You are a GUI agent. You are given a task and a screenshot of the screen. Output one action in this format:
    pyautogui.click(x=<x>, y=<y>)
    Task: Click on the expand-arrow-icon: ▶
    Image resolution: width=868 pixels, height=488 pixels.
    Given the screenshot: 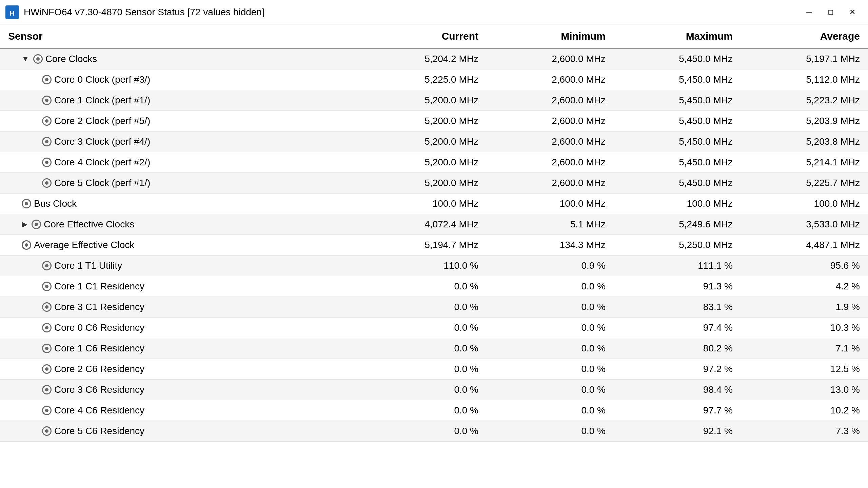 What is the action you would take?
    pyautogui.click(x=24, y=224)
    